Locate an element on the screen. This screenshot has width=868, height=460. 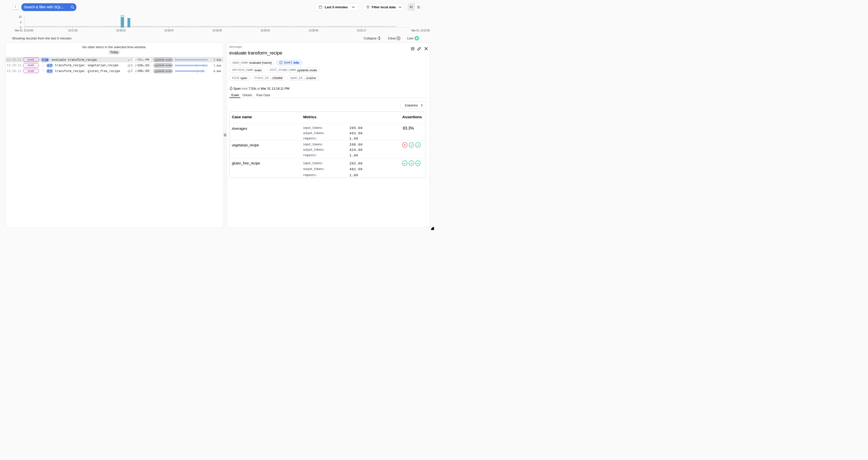
svg-text: 13:20:02 is located at coordinates (265, 30).